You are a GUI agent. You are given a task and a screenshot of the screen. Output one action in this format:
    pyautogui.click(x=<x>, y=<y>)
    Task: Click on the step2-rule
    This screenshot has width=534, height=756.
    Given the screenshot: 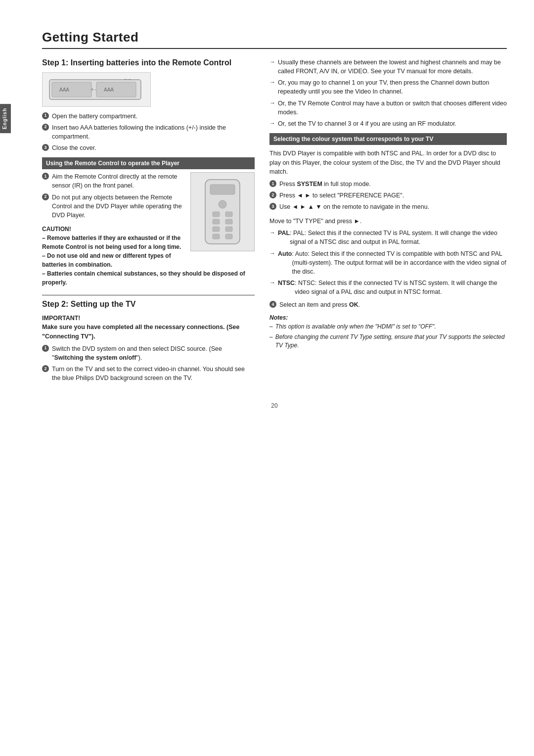 What is the action you would take?
    pyautogui.click(x=148, y=295)
    